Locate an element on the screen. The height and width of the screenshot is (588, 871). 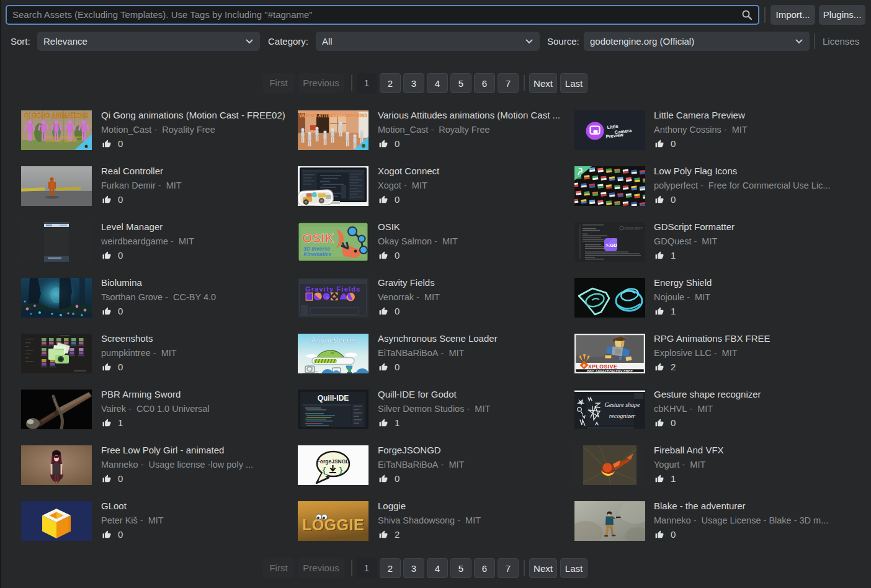
svg-text: >.GD is located at coordinates (612, 246).